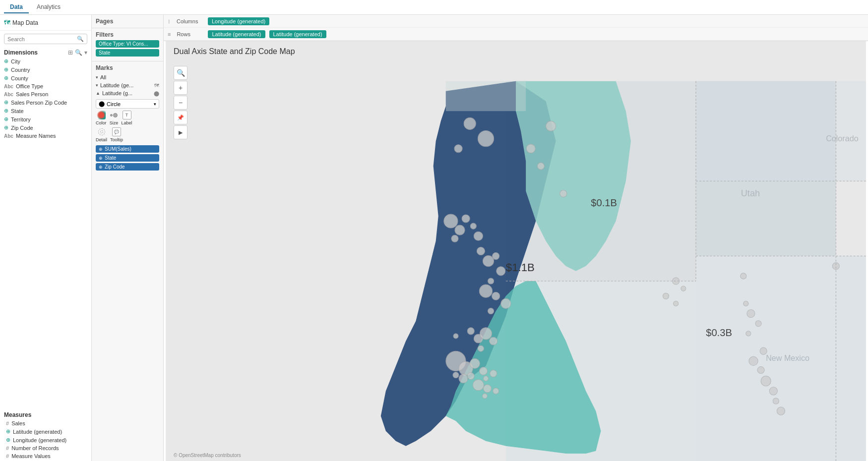 The image size is (868, 461). I want to click on latitude-pill2: Latitude (generated), so click(298, 34).